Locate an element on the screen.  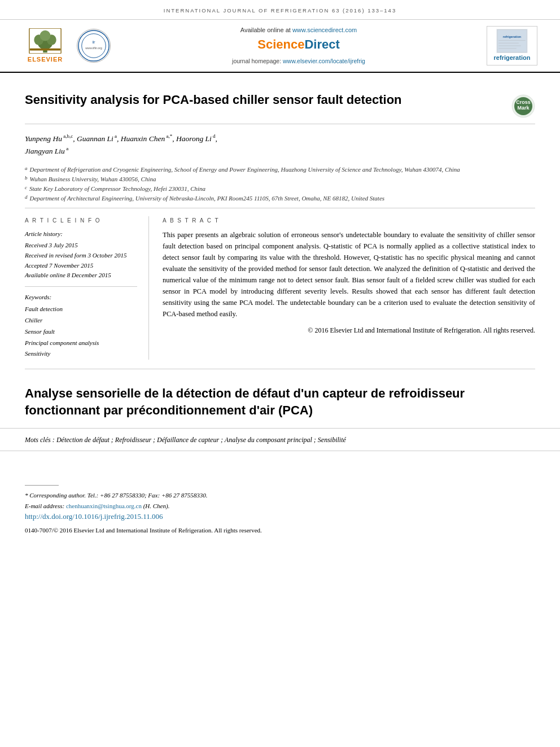
journal-cover-thumbnail: refrigeration refrigeration is located at coordinates (512, 46).